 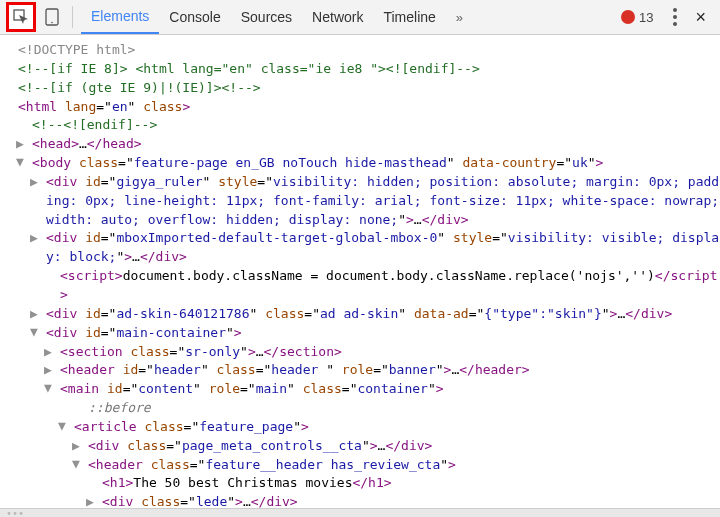 What do you see at coordinates (120, 17) in the screenshot?
I see `tab-elements: Elements` at bounding box center [120, 17].